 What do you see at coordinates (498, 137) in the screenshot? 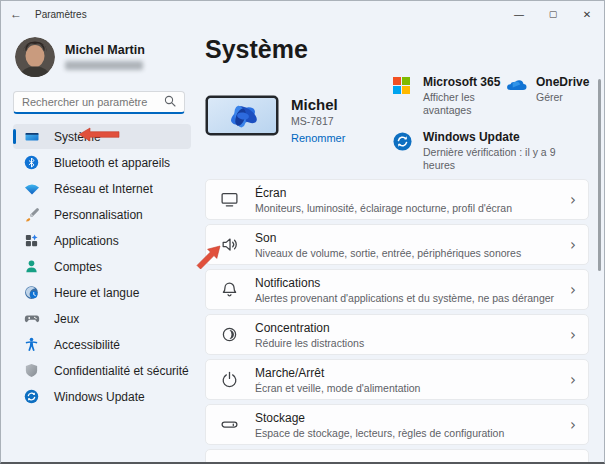
I see `update-title: Windows Update` at bounding box center [498, 137].